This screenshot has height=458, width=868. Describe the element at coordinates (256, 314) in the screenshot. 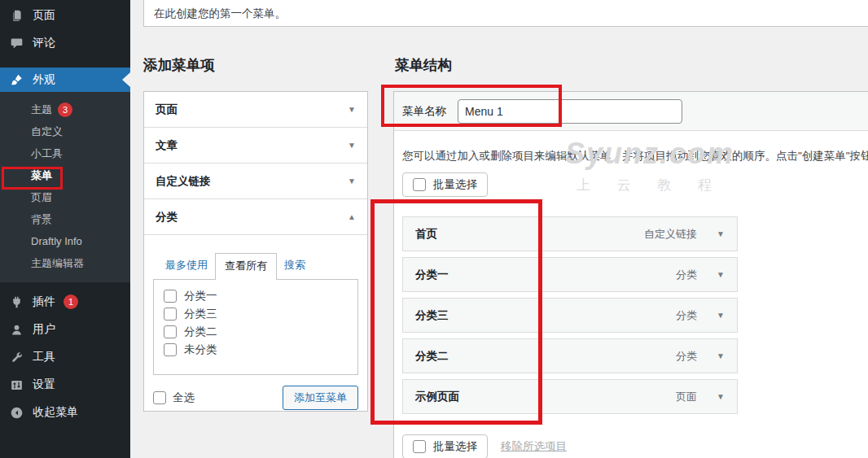

I see `category-row: 分类三` at that location.